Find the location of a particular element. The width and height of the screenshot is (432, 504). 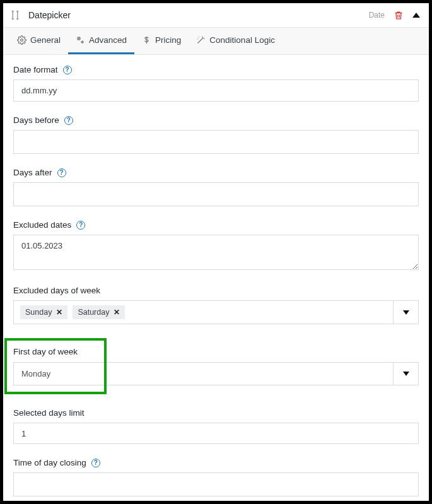

label-time-closing: Time of day closing is located at coordinates (50, 463).